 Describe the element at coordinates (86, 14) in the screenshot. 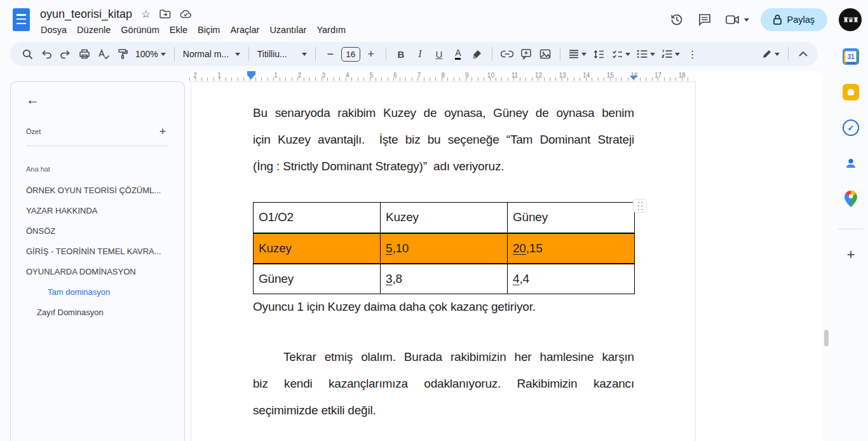

I see `doc-title: oyun_teorisi_kitap` at that location.